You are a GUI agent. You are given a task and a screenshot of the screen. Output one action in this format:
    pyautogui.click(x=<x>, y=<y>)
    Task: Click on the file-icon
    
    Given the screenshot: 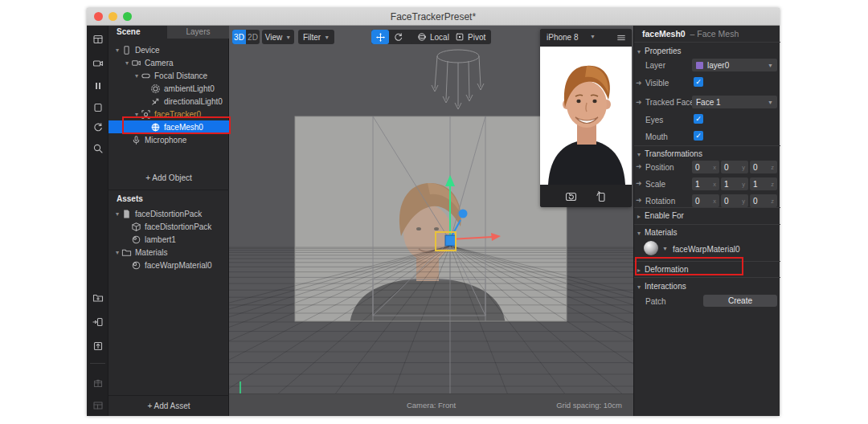 What is the action you would take?
    pyautogui.click(x=127, y=214)
    